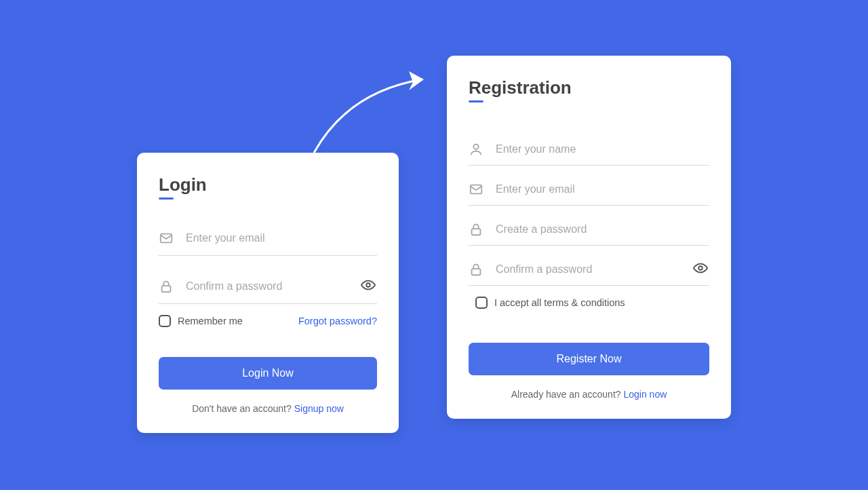  What do you see at coordinates (268, 321) in the screenshot?
I see `login-options-row: Remember me Forgot password?` at bounding box center [268, 321].